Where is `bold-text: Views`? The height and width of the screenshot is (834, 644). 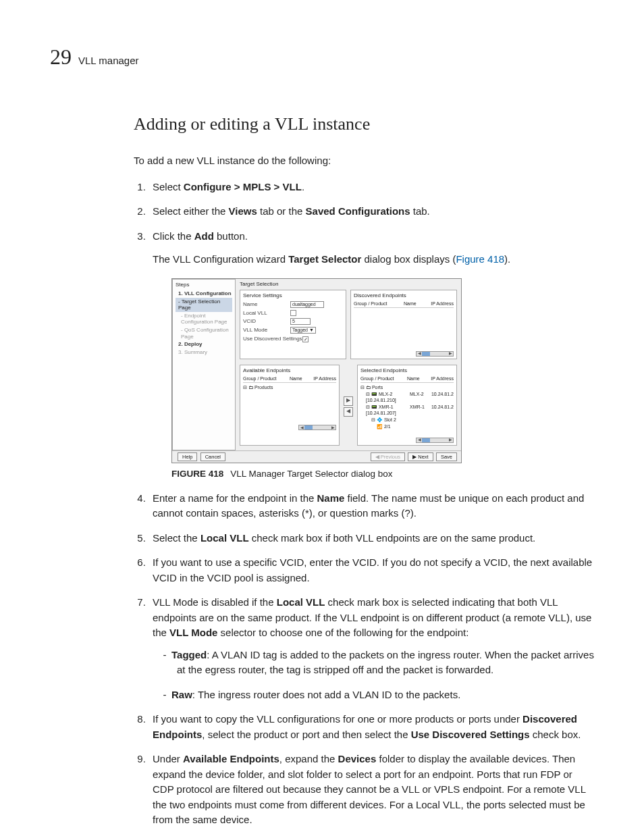 bold-text: Views is located at coordinates (243, 211).